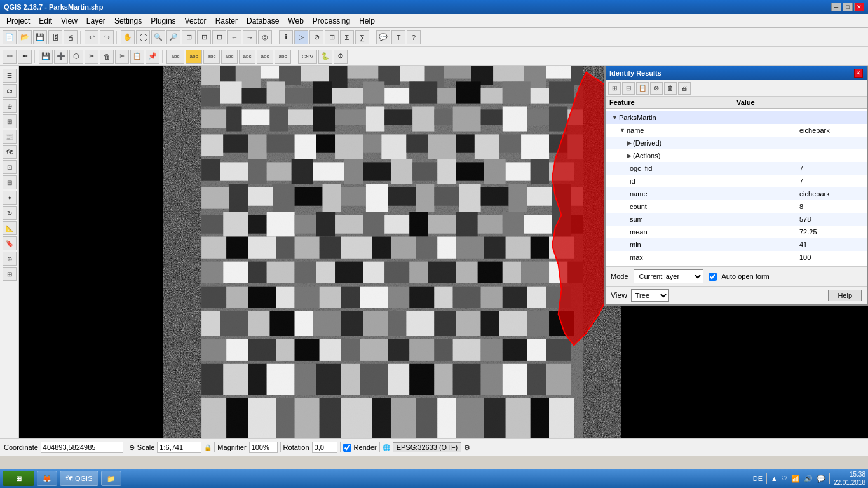 The height and width of the screenshot is (488, 868). Describe the element at coordinates (137, 57) in the screenshot. I see `copy-features-button: 📋` at that location.